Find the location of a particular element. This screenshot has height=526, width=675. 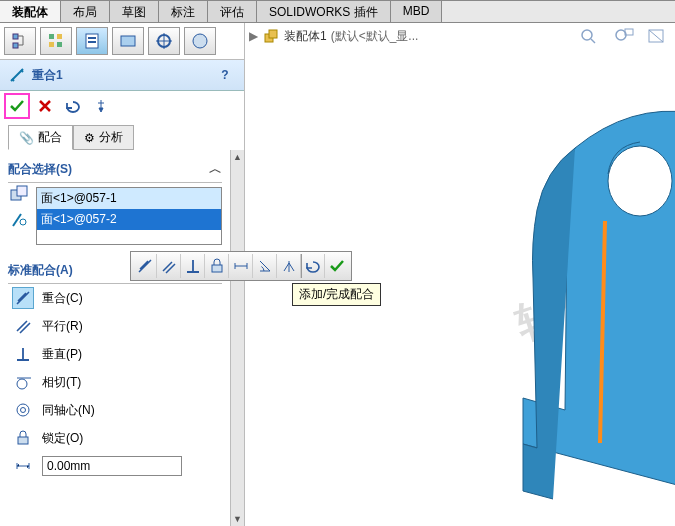

mate-distance: 0.00mm is located at coordinates (115, 466).